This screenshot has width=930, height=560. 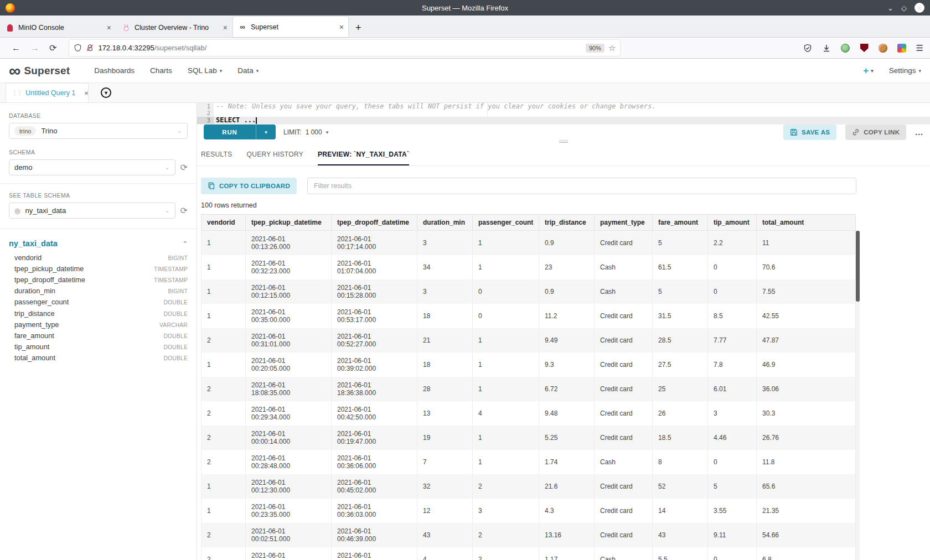 What do you see at coordinates (567, 222) in the screenshot?
I see `column-header: trip_distance` at bounding box center [567, 222].